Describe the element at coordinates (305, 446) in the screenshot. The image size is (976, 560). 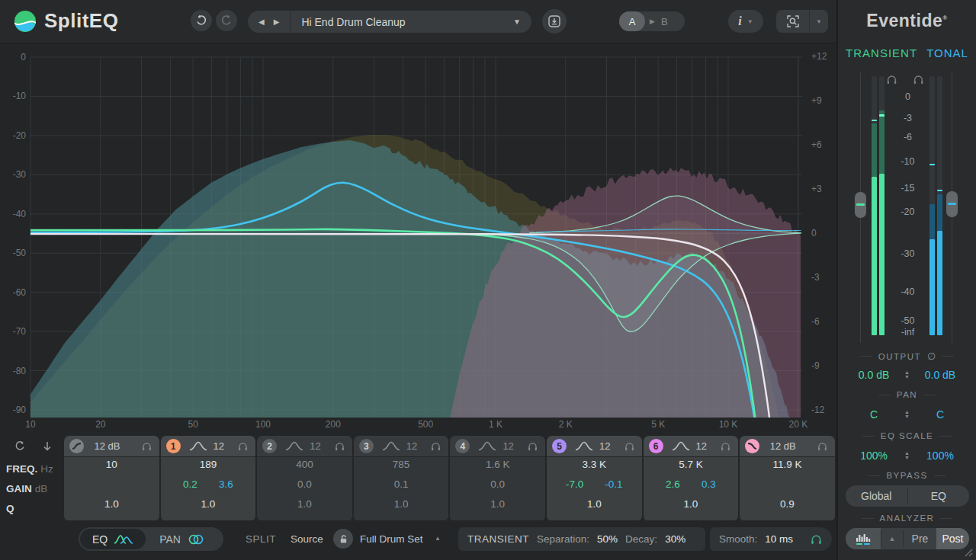
I see `band-2-chip: 212` at that location.